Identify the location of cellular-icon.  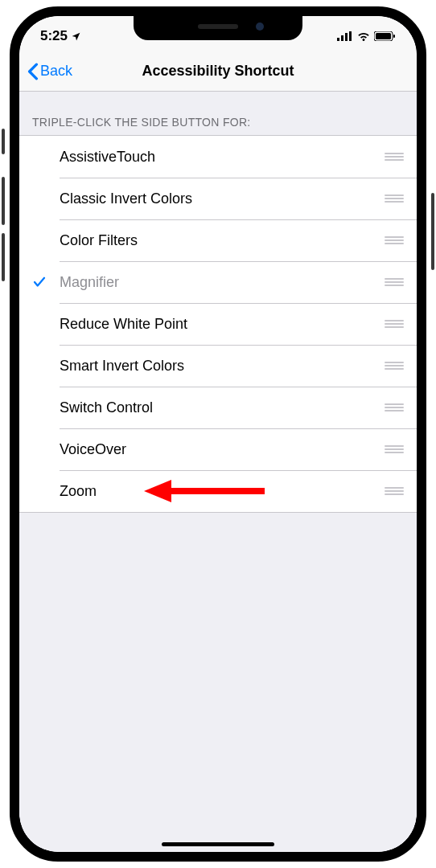
(345, 36).